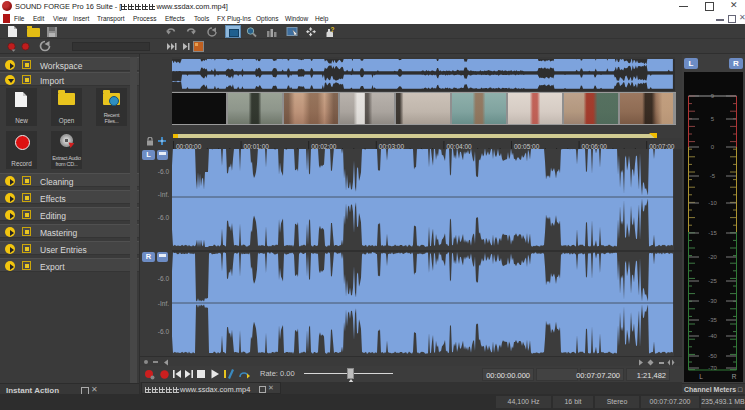  Describe the element at coordinates (712, 203) in the screenshot. I see `svg-text: -10` at that location.